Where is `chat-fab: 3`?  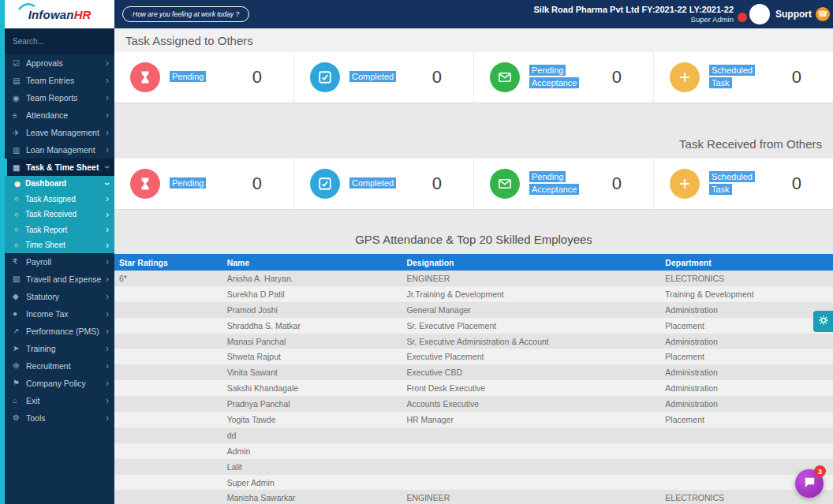 chat-fab: 3 is located at coordinates (809, 483).